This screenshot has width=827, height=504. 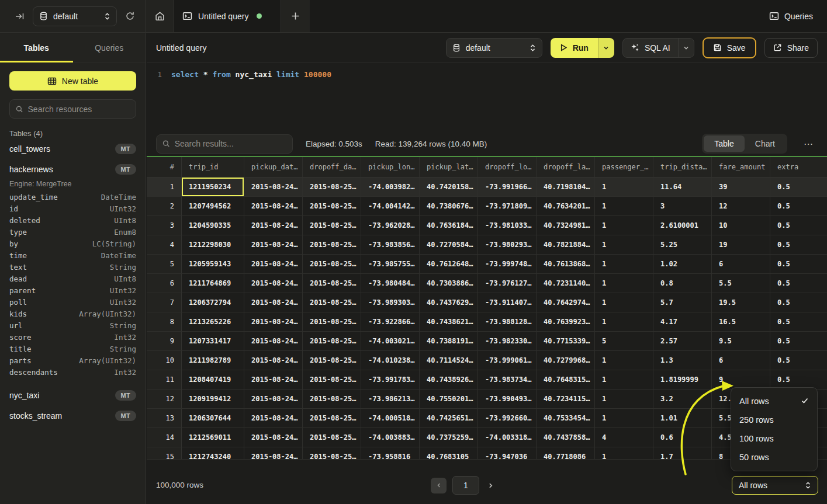 What do you see at coordinates (164, 187) in the screenshot?
I see `row-index: 1` at bounding box center [164, 187].